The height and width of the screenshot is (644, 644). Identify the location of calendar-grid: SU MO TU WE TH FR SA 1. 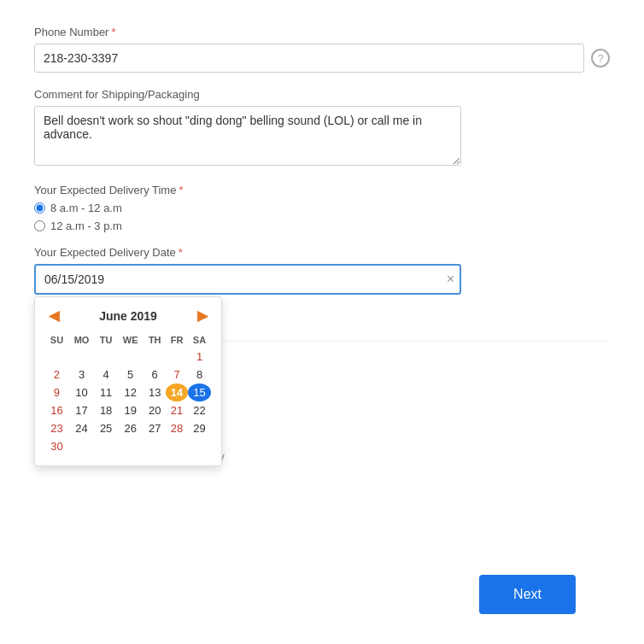
(128, 394).